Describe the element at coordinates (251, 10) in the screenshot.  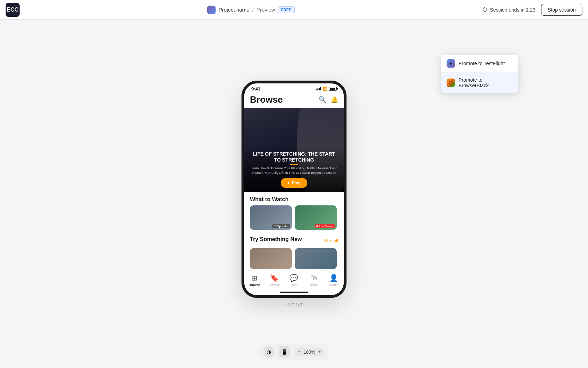
I see `topbar-center: Project name / Preview FREE` at that location.